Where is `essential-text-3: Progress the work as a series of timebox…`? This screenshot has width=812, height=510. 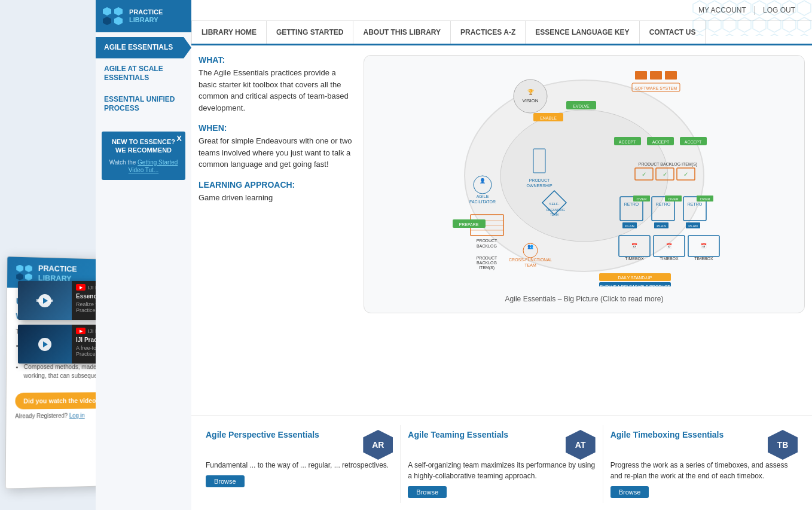
essential-text-3: Progress the work as a series of timebox… is located at coordinates (704, 471).